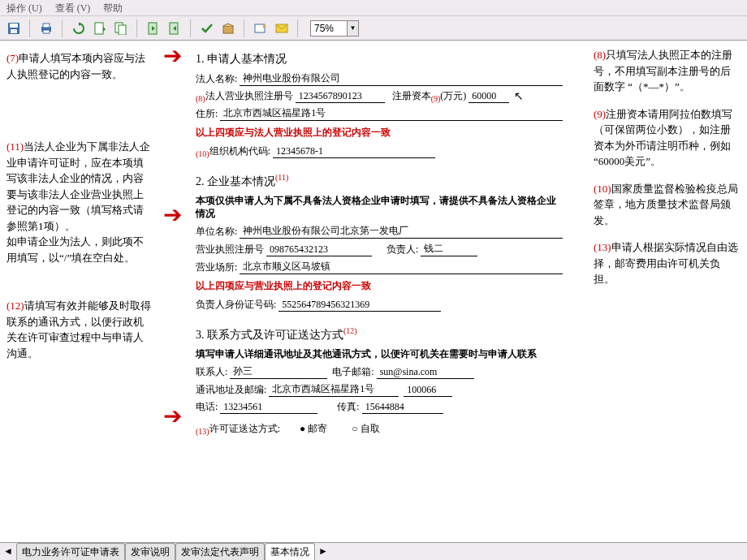  Describe the element at coordinates (449, 249) in the screenshot. I see `person-value: 钱二` at that location.